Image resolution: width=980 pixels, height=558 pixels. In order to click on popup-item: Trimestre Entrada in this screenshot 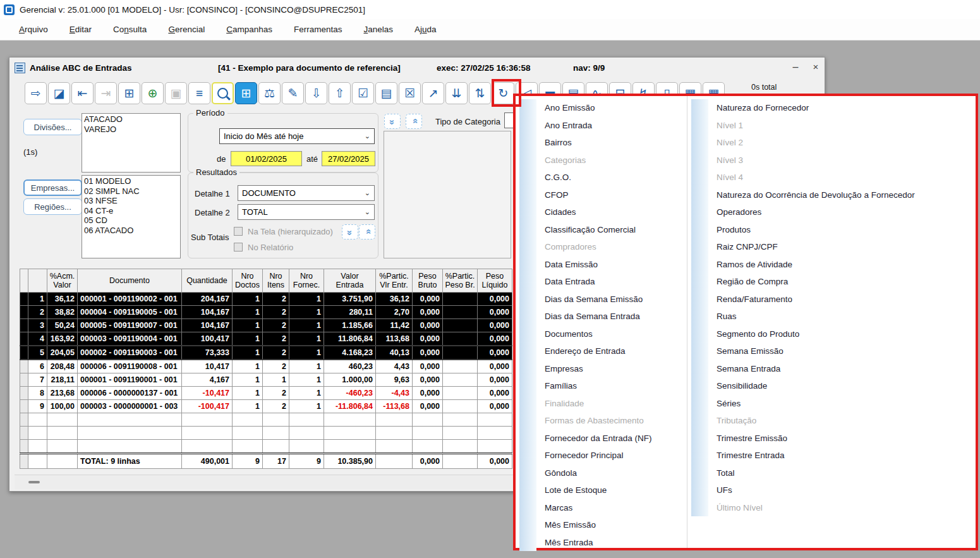, I will do `click(846, 456)`.